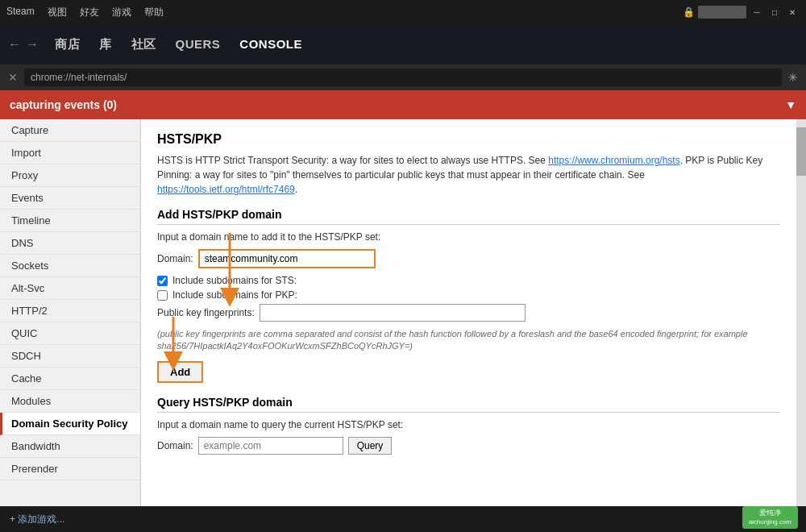 Image resolution: width=806 pixels, height=532 pixels. What do you see at coordinates (614, 160) in the screenshot?
I see `chromium-hsts-link: https://www.chromium.org/hsts` at bounding box center [614, 160].